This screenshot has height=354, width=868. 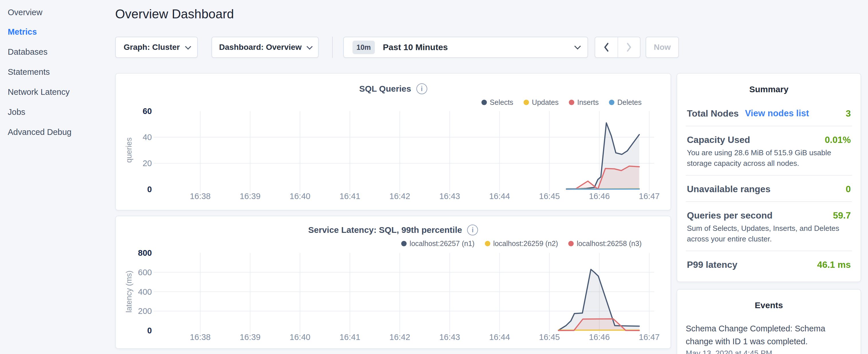 What do you see at coordinates (17, 112) in the screenshot?
I see `sidebar-item-jobs: Jobs` at bounding box center [17, 112].